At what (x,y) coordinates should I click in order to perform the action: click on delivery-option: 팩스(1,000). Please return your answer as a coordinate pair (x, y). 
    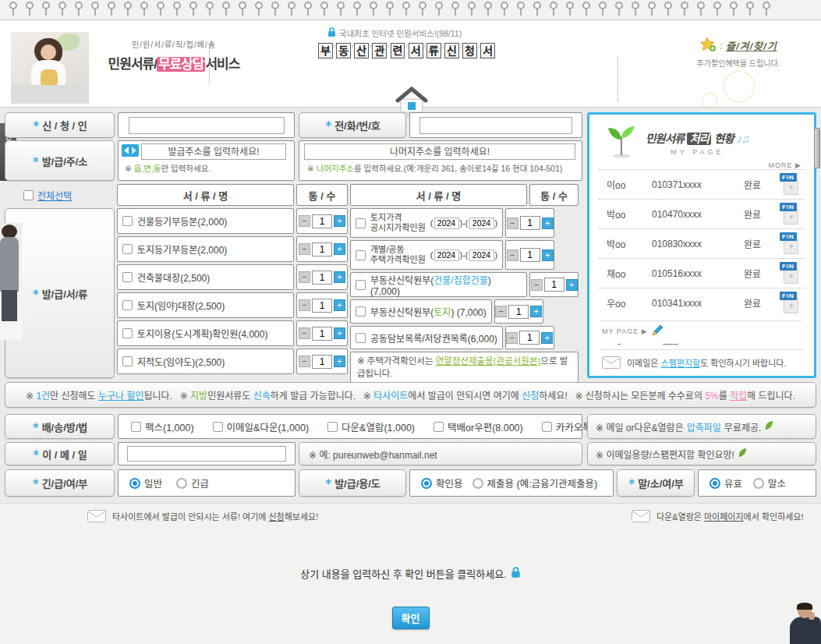
    Looking at the image, I should click on (162, 427).